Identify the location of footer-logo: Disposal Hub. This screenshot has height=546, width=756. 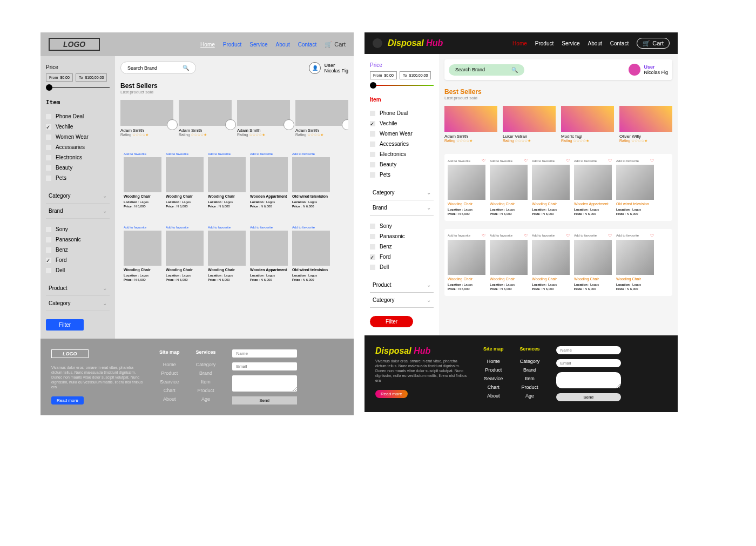
(421, 351).